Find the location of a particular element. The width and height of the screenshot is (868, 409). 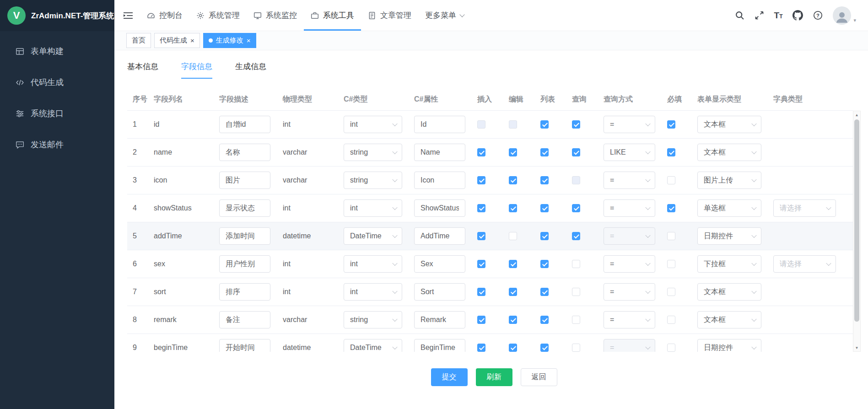

content-tab-1: 字段信息 is located at coordinates (197, 70).